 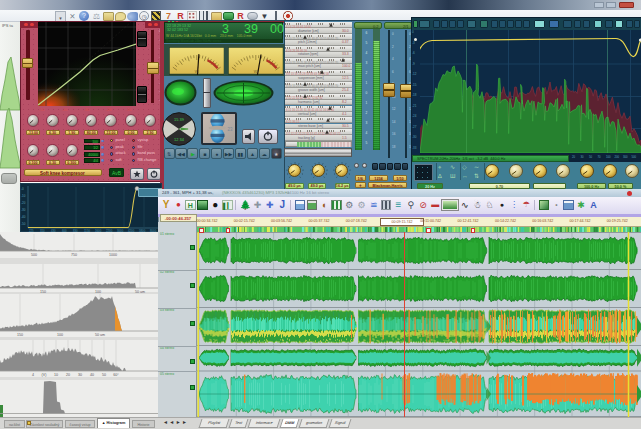 I want to click on svg-text: 500, so click(x=34, y=255).